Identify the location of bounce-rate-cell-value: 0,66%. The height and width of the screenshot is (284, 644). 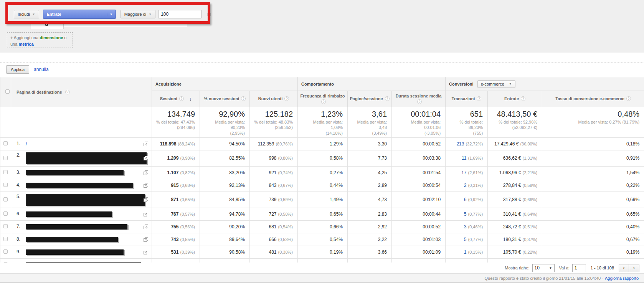
(336, 227).